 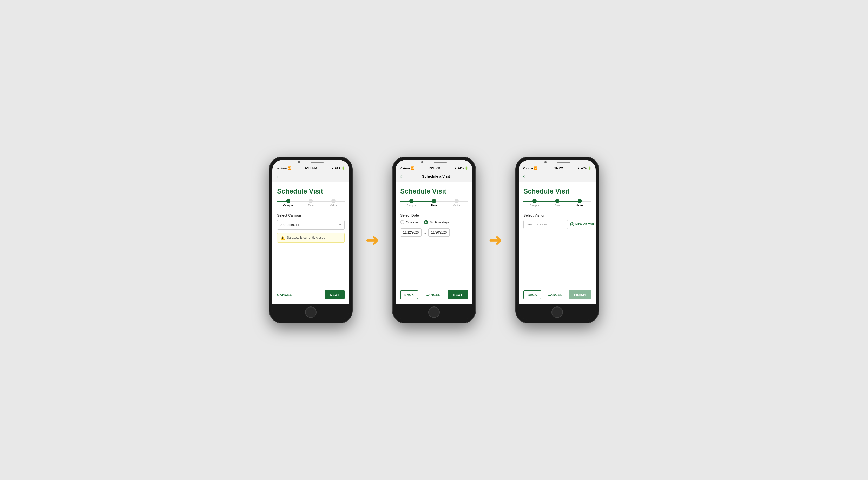 I want to click on section-label-2: Select Date, so click(x=434, y=215).